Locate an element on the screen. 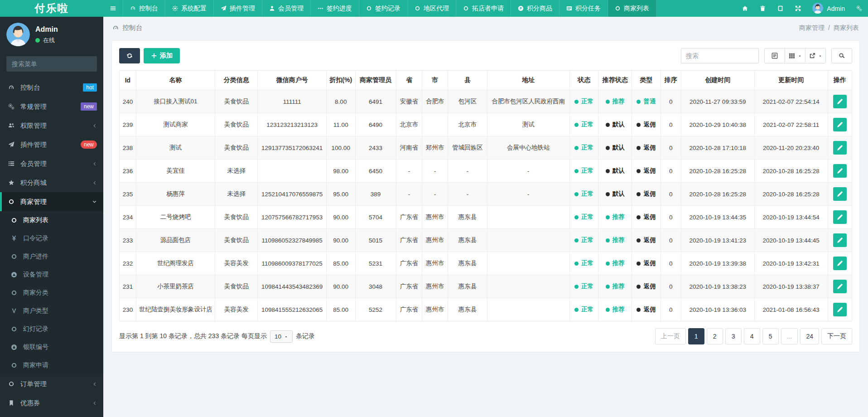 The image size is (868, 417). column-header: 分类信息 is located at coordinates (236, 81).